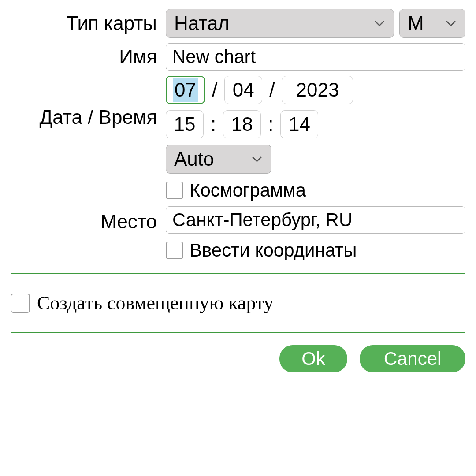 Image resolution: width=476 pixels, height=476 pixels. Describe the element at coordinates (238, 57) in the screenshot. I see `row-name: Имя` at that location.